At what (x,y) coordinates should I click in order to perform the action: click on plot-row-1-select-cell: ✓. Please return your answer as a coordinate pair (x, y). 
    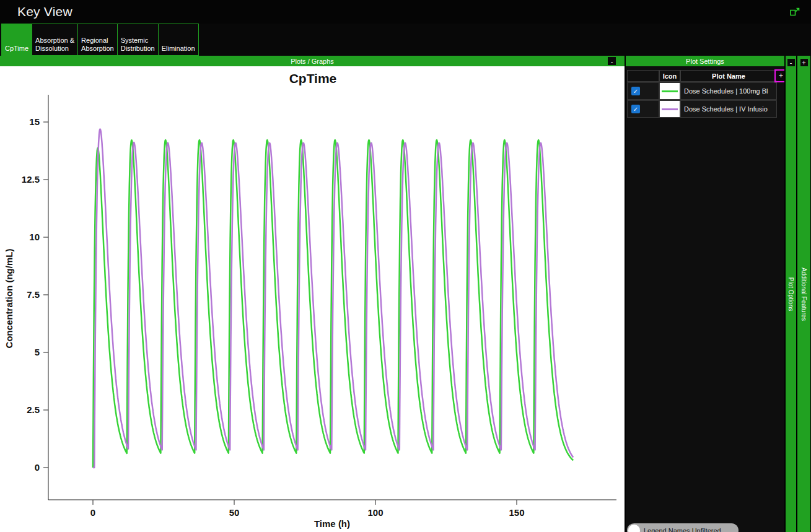
    Looking at the image, I should click on (643, 91).